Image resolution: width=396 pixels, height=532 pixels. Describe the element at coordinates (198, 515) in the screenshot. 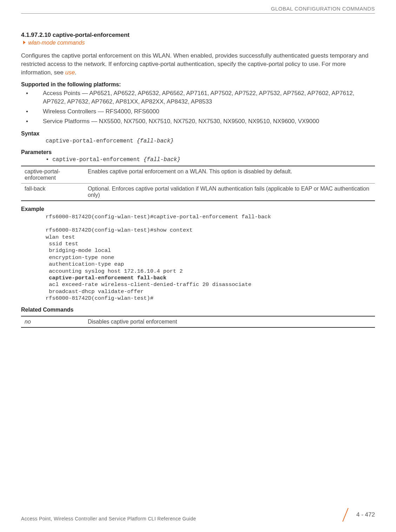

I see `page-footer: Access Point, Wireless Controller and Se…` at that location.